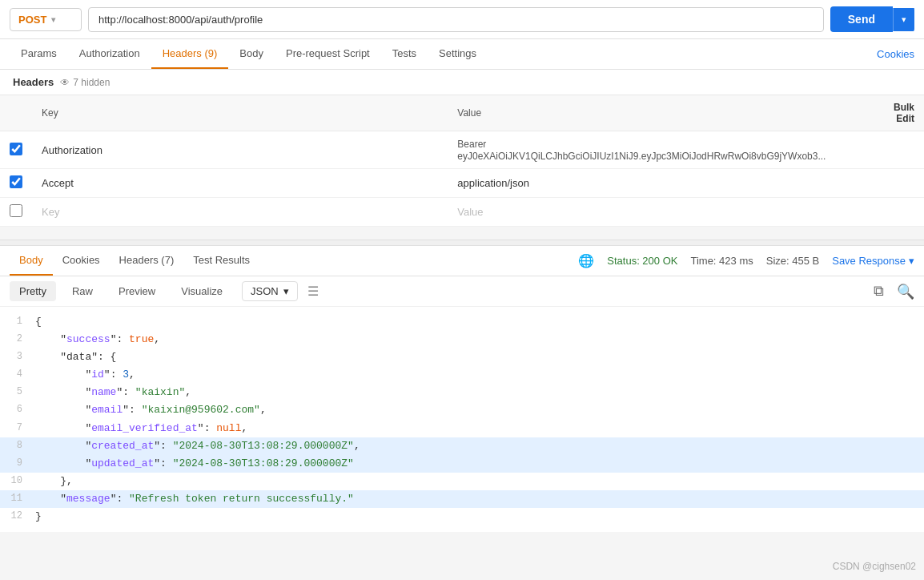 The width and height of the screenshot is (924, 580). What do you see at coordinates (240, 114) in the screenshot?
I see `col-key: Key` at bounding box center [240, 114].